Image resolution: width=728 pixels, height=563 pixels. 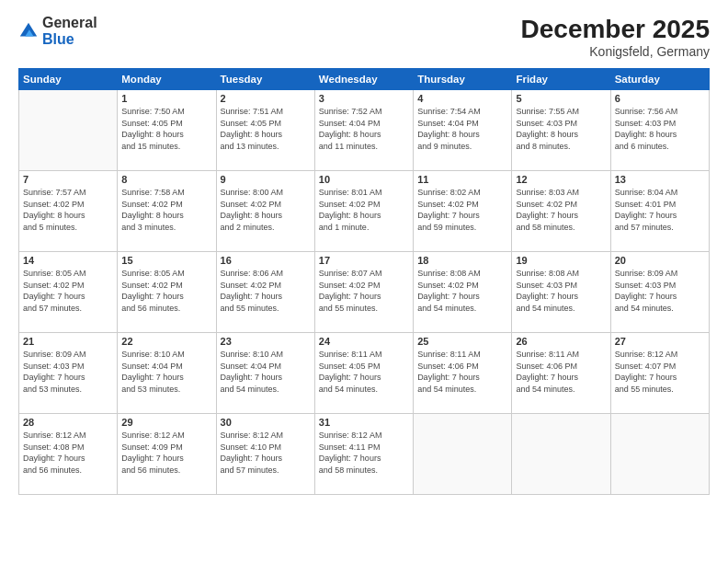 I want to click on day-number: 14, so click(x=68, y=260).